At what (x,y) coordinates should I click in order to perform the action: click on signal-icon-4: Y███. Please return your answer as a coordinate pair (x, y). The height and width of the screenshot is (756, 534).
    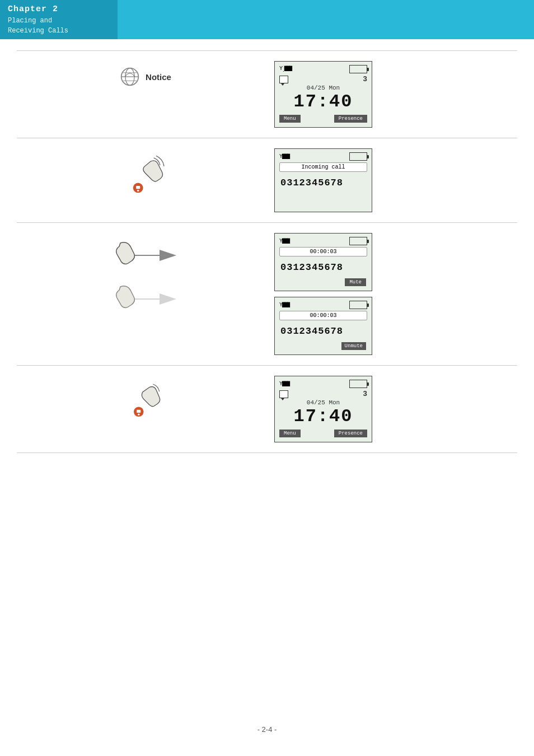
    Looking at the image, I should click on (284, 384).